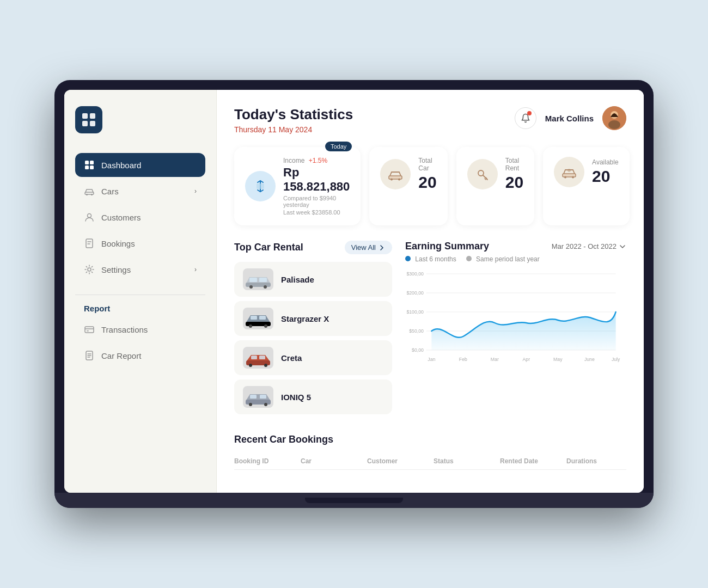 The height and width of the screenshot is (588, 708). What do you see at coordinates (141, 291) in the screenshot?
I see `sidebar: Dashboard Cars › Customers` at bounding box center [141, 291].